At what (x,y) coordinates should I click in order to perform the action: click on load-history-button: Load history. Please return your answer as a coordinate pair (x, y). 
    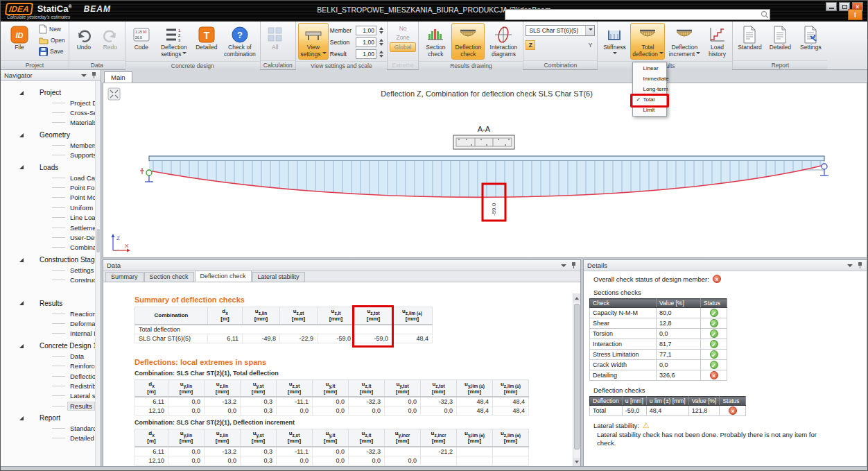
    Looking at the image, I should click on (717, 42).